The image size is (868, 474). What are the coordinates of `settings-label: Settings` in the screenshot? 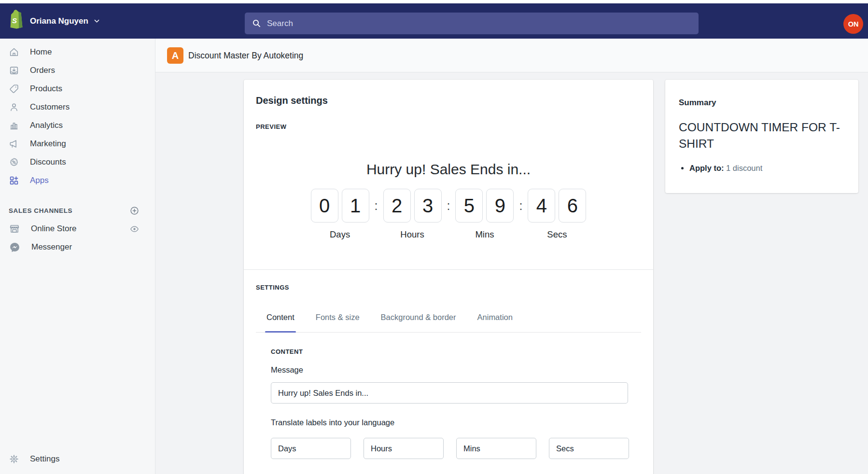 It's located at (44, 459).